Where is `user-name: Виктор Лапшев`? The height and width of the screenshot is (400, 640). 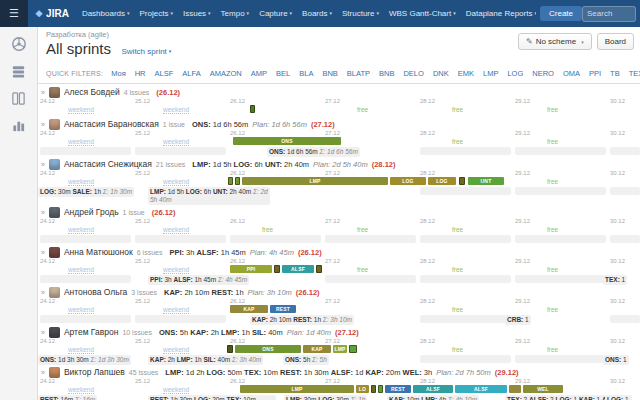 user-name: Виктор Лапшев is located at coordinates (94, 372).